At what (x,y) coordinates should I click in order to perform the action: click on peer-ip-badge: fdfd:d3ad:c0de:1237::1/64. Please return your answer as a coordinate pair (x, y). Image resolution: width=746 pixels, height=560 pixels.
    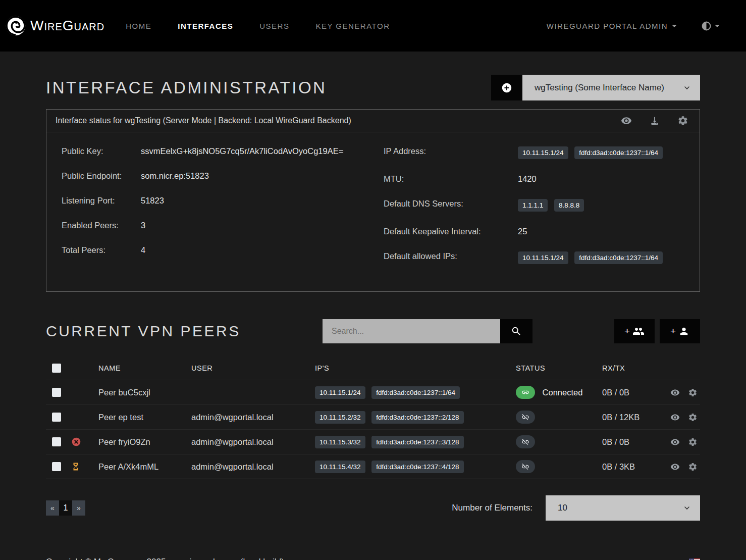
    Looking at the image, I should click on (416, 393).